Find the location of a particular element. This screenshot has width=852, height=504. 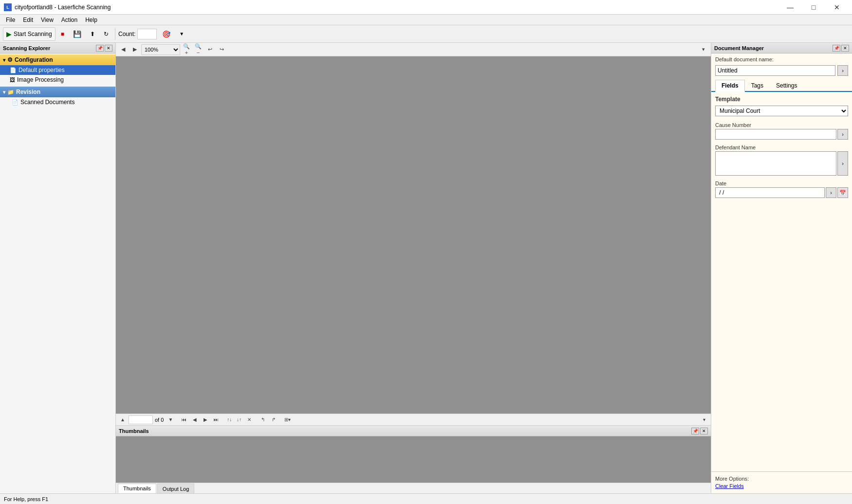

zoom-select: 50% 100% 150% 200% is located at coordinates (161, 50).